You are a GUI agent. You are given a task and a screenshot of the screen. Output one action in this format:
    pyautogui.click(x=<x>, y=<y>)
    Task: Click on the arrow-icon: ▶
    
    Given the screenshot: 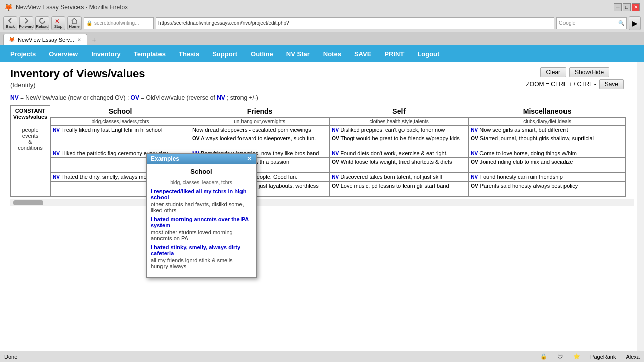 What is the action you would take?
    pyautogui.click(x=635, y=23)
    